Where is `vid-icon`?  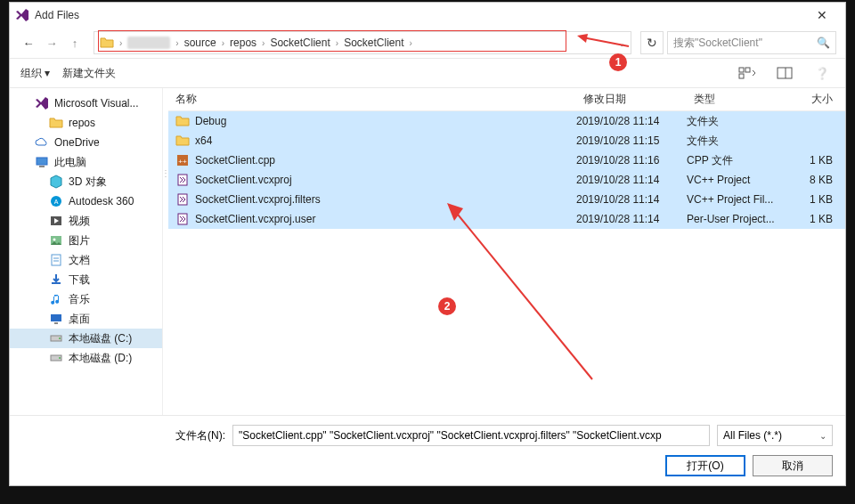
vid-icon is located at coordinates (56, 221).